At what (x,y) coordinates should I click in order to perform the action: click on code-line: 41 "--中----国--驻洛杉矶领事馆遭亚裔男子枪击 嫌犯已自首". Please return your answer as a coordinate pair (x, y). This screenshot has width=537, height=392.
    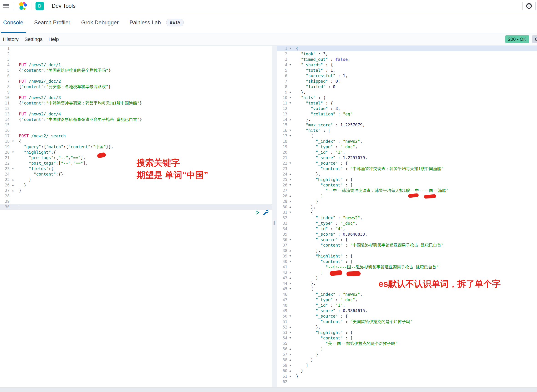
    Looking at the image, I should click on (407, 267).